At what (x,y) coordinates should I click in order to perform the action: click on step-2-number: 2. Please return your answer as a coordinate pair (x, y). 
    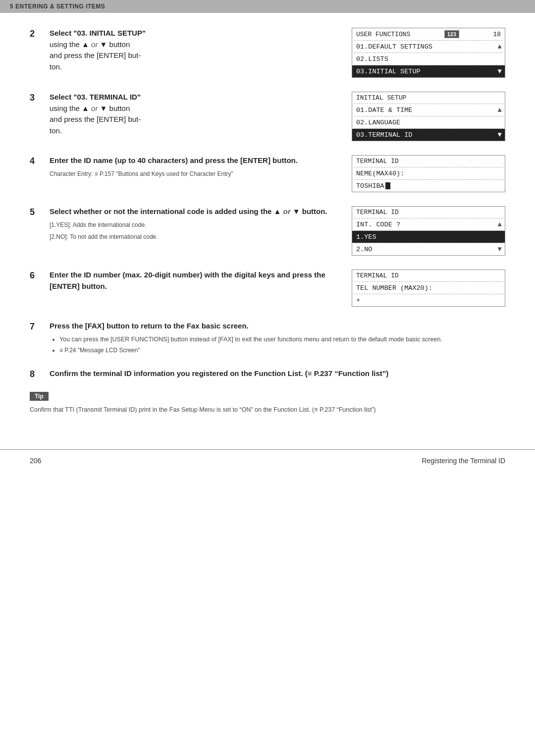
    Looking at the image, I should click on (40, 34).